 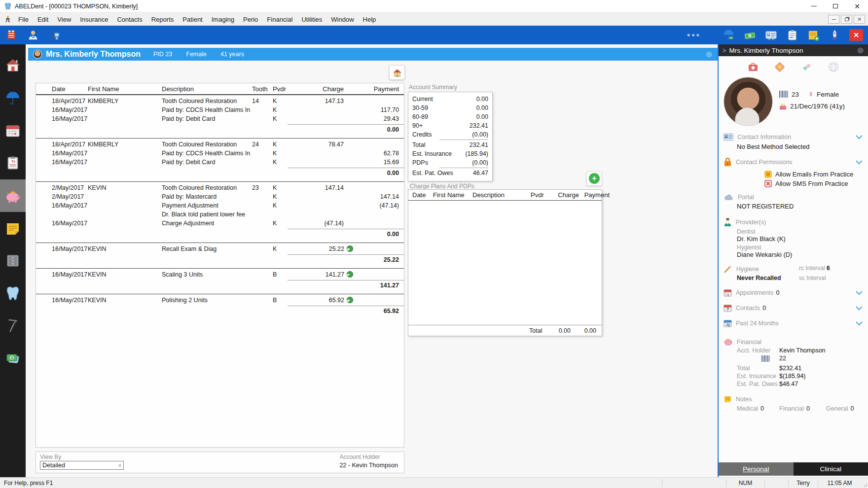 What do you see at coordinates (793, 222) in the screenshot?
I see `section-providers: Provider(s)` at bounding box center [793, 222].